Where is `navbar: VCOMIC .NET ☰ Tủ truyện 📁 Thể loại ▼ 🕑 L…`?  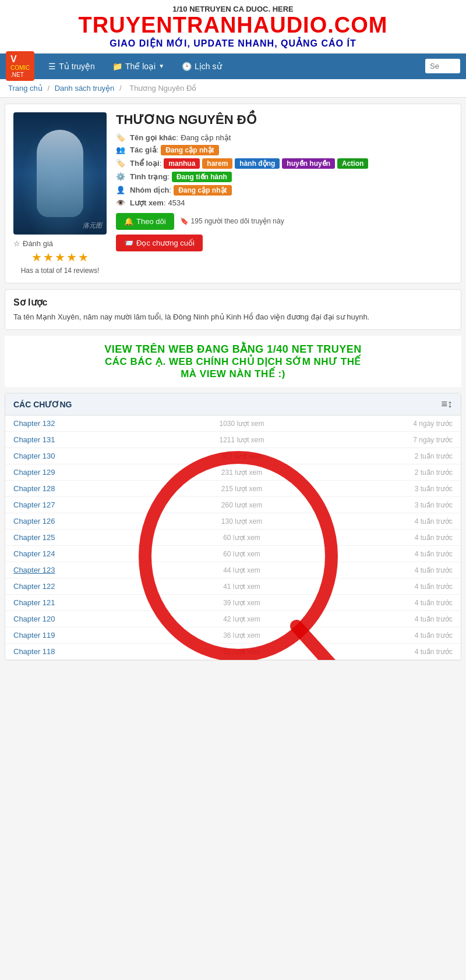 navbar: VCOMIC .NET ☰ Tủ truyện 📁 Thể loại ▼ 🕑 L… is located at coordinates (233, 66).